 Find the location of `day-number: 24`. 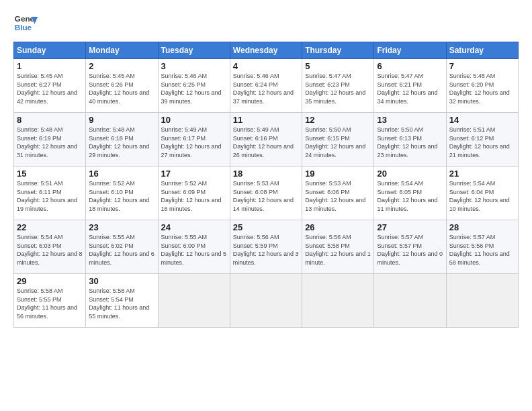

day-number: 24 is located at coordinates (194, 227).